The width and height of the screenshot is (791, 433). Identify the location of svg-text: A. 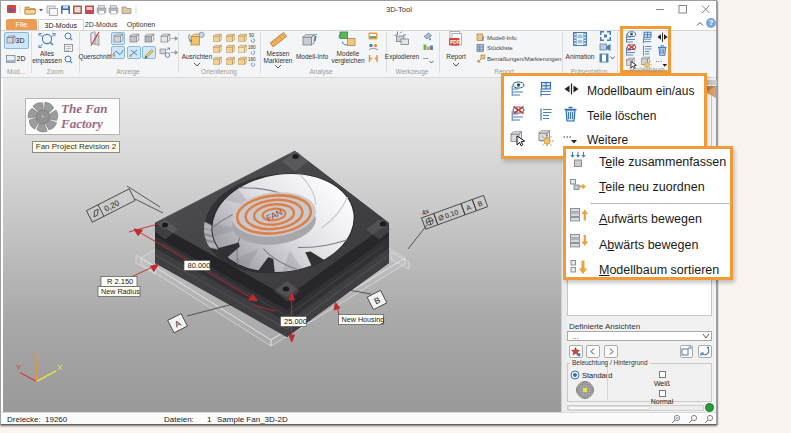
(468, 208).